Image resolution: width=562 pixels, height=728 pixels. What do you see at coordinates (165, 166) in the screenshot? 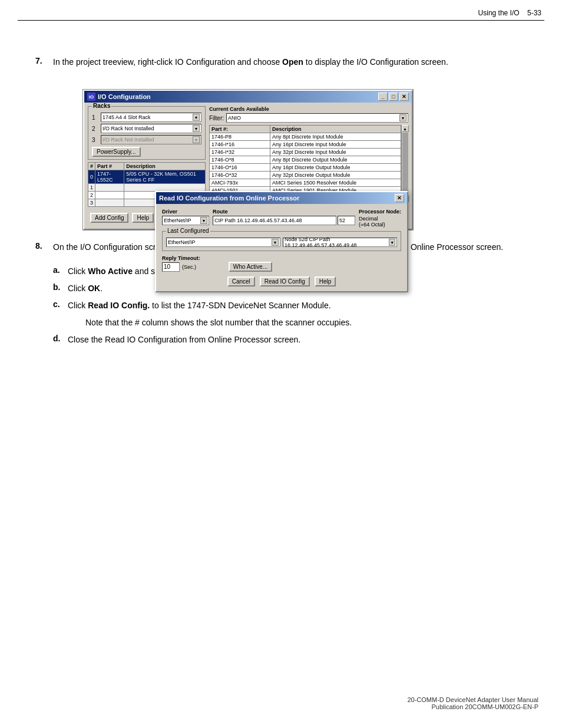
I see `col-desc: Description` at bounding box center [165, 166].